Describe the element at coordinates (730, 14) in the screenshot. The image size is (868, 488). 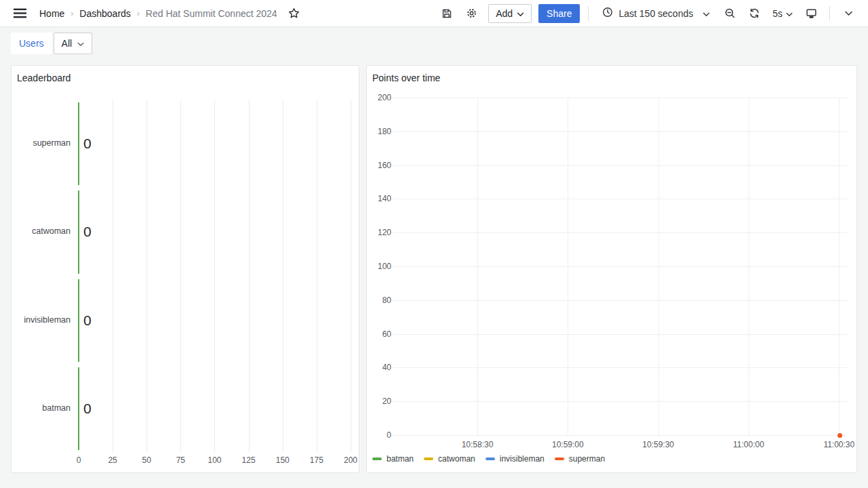
I see `zoom-out-icon` at that location.